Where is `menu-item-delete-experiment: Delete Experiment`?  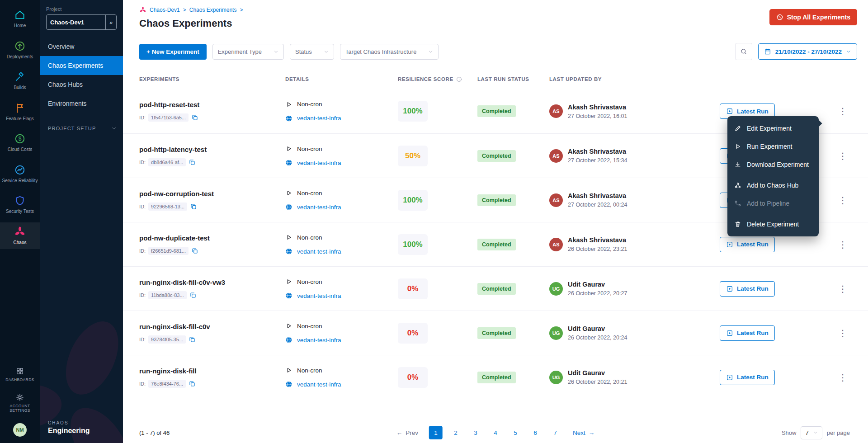 menu-item-delete-experiment: Delete Experiment is located at coordinates (773, 224).